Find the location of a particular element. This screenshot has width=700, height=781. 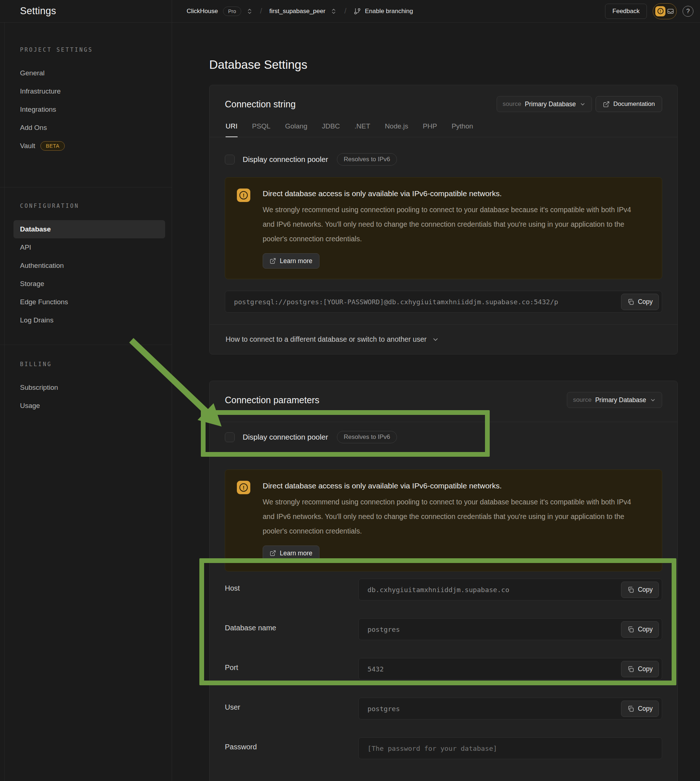

sidebar-item-add-ons: Add Ons is located at coordinates (88, 128).